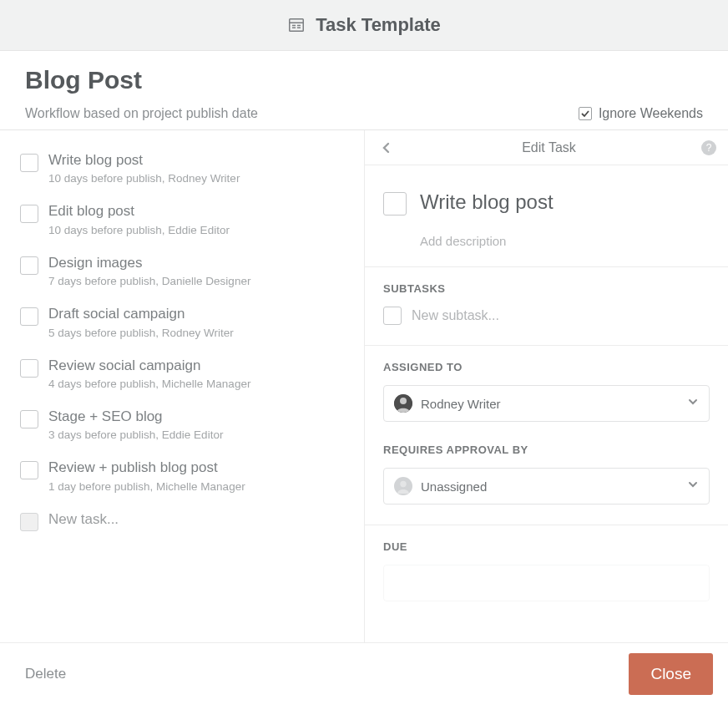 This screenshot has height=720, width=728. I want to click on task-title: Write blog post, so click(144, 160).